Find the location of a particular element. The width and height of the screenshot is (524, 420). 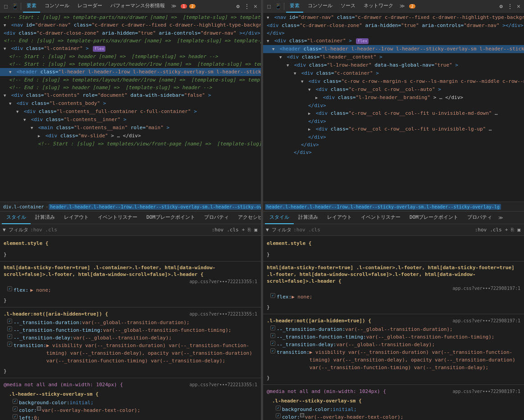

sub-tab-computed-right: 計算済み is located at coordinates (308, 218).